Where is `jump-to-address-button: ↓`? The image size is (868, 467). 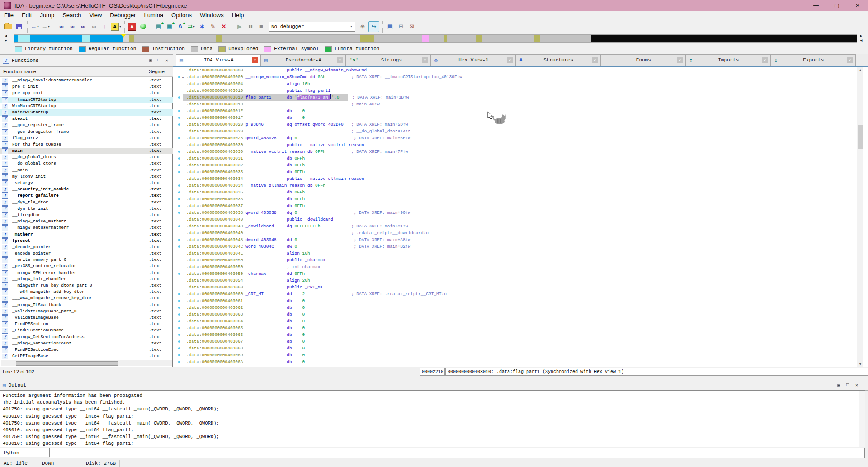 jump-to-address-button: ↓ is located at coordinates (105, 27).